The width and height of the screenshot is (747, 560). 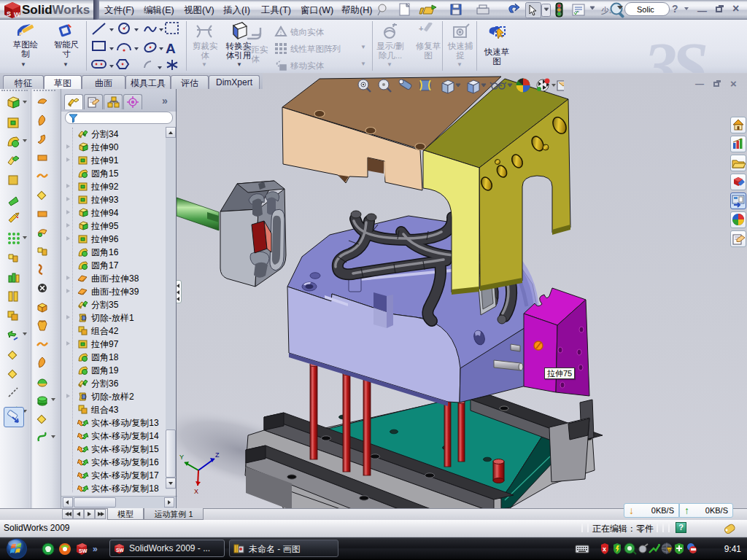 What do you see at coordinates (182, 457) in the screenshot?
I see `svg-text: Y` at bounding box center [182, 457].